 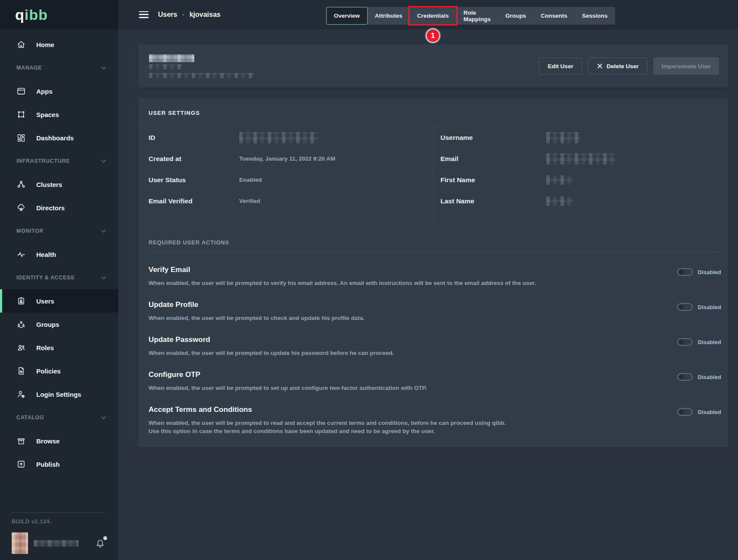 I want to click on sidebar-section-catalog: CATALOG, so click(x=59, y=418).